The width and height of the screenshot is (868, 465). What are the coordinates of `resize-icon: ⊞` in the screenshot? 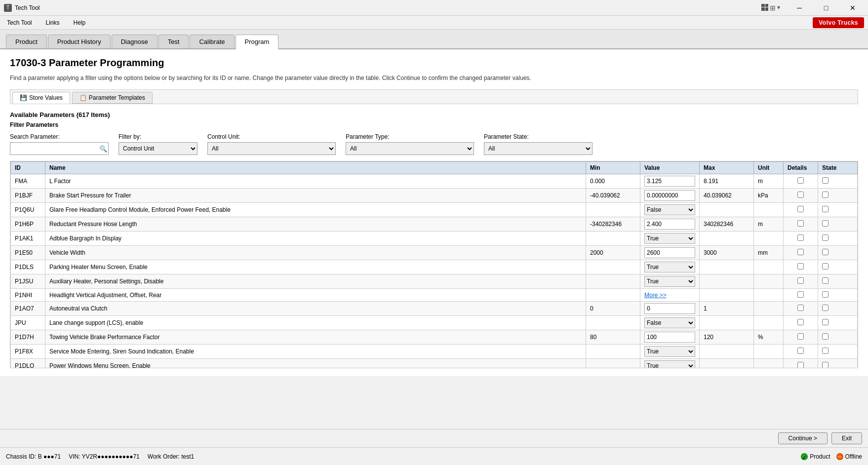 It's located at (773, 8).